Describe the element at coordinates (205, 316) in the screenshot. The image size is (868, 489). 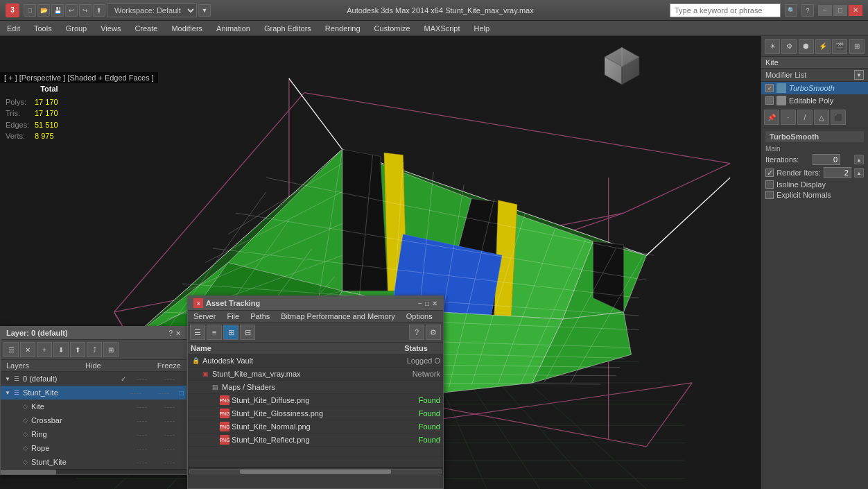
I see `asset-menu-server: Server` at that location.